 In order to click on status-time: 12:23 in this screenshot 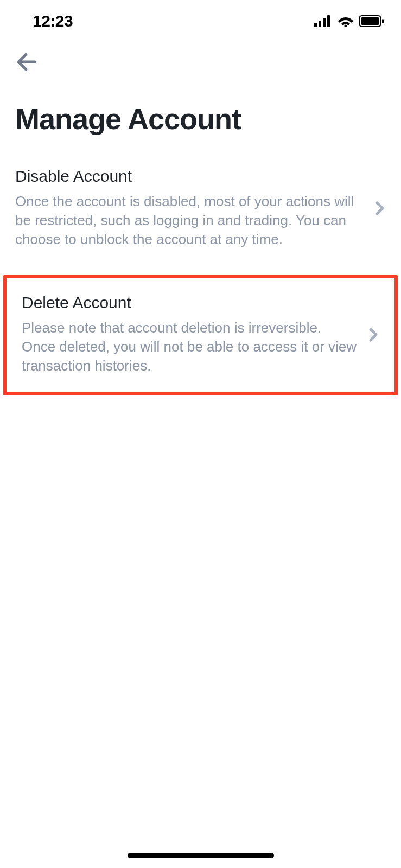, I will do `click(53, 21)`.